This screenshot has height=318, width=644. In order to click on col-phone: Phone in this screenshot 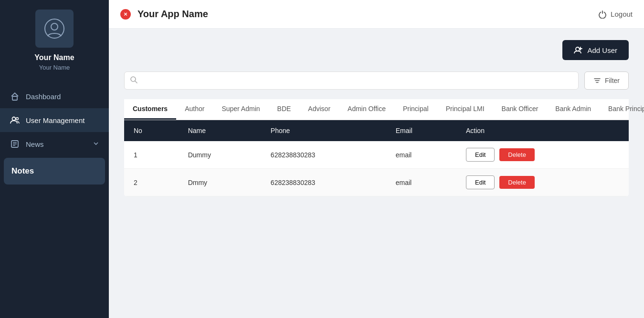, I will do `click(324, 131)`.